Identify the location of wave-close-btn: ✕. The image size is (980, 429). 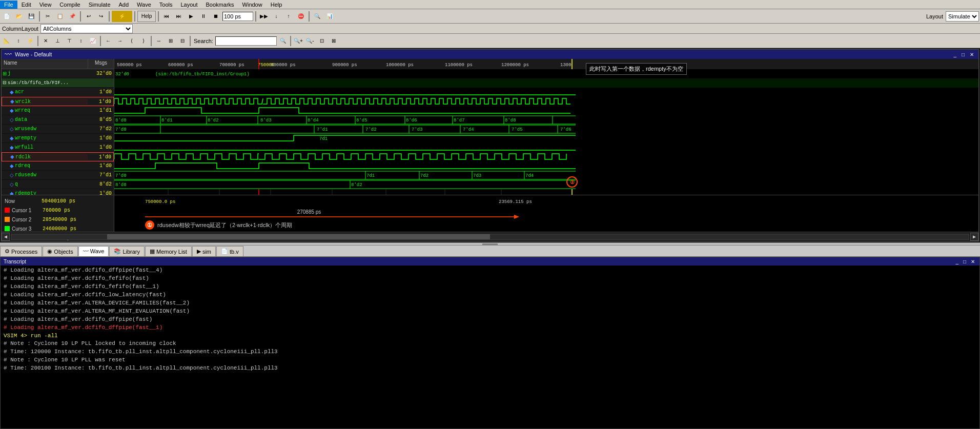
(972, 54).